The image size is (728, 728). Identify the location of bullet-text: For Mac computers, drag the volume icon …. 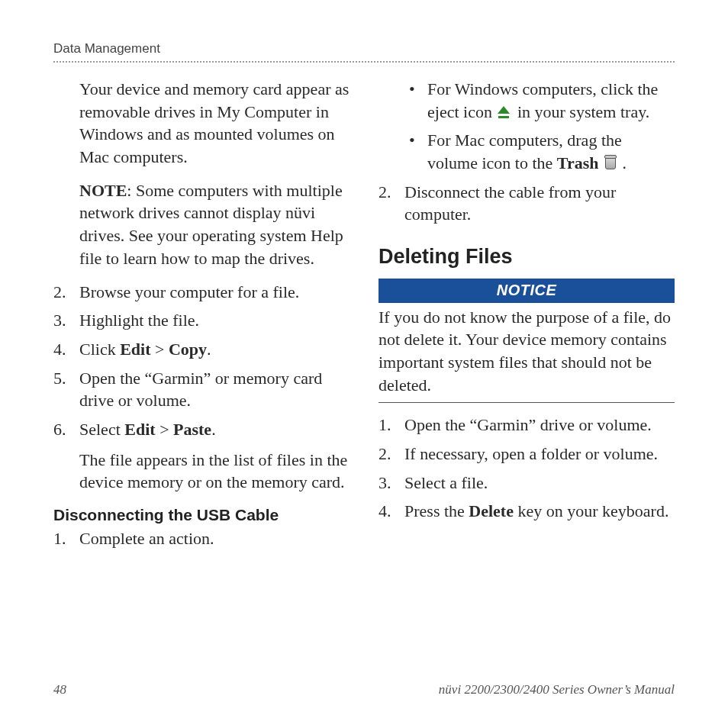
(551, 151).